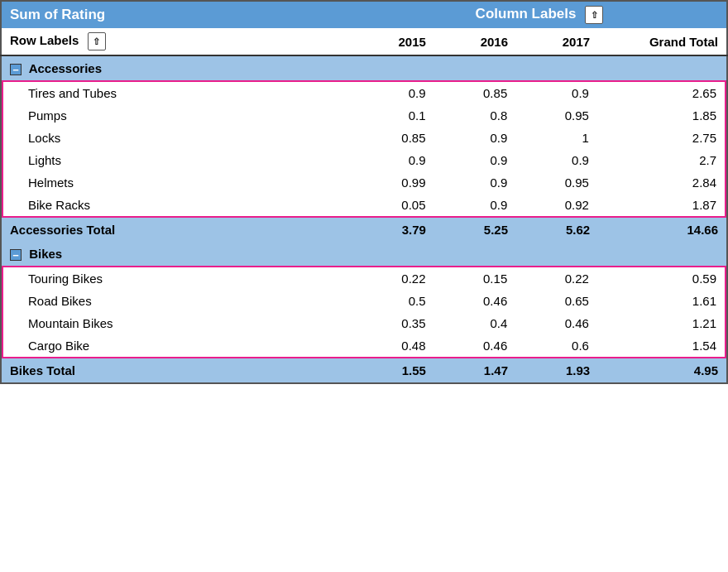 Image resolution: width=728 pixels, height=572 pixels. What do you see at coordinates (394, 278) in the screenshot?
I see `item-2015-1-0: 0.22` at bounding box center [394, 278].